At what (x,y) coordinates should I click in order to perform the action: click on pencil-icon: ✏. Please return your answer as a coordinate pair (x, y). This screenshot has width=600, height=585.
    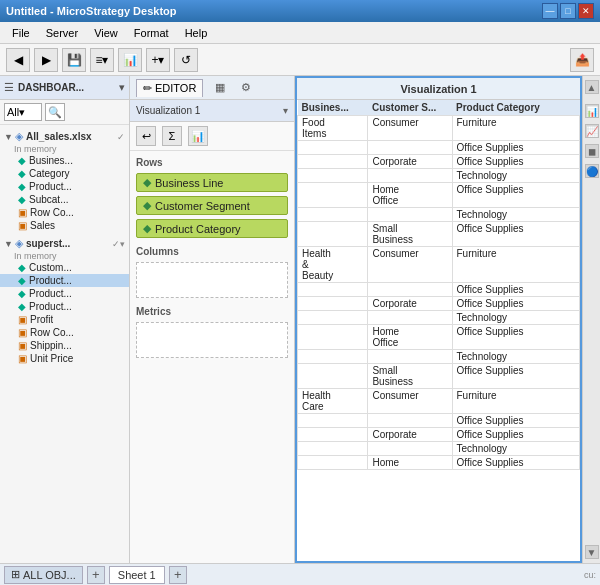
    Looking at the image, I should click on (148, 88).